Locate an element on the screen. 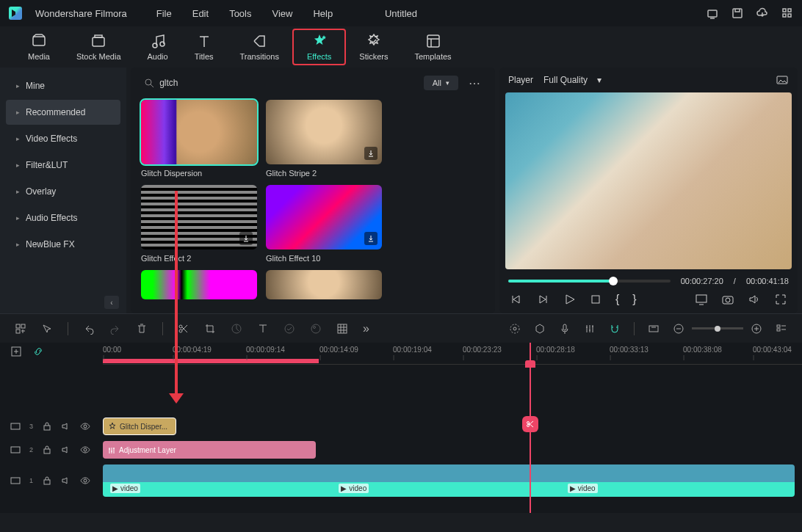 The image size is (802, 532). filter-dropdown: All▾ is located at coordinates (441, 83).